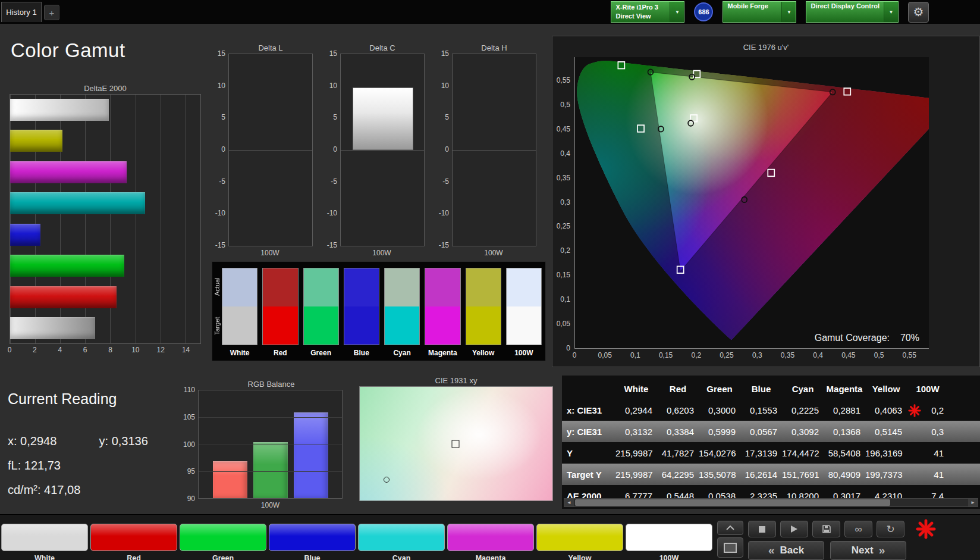 This screenshot has width=980, height=560. I want to click on axis-tick-label: 0,2, so click(696, 355).